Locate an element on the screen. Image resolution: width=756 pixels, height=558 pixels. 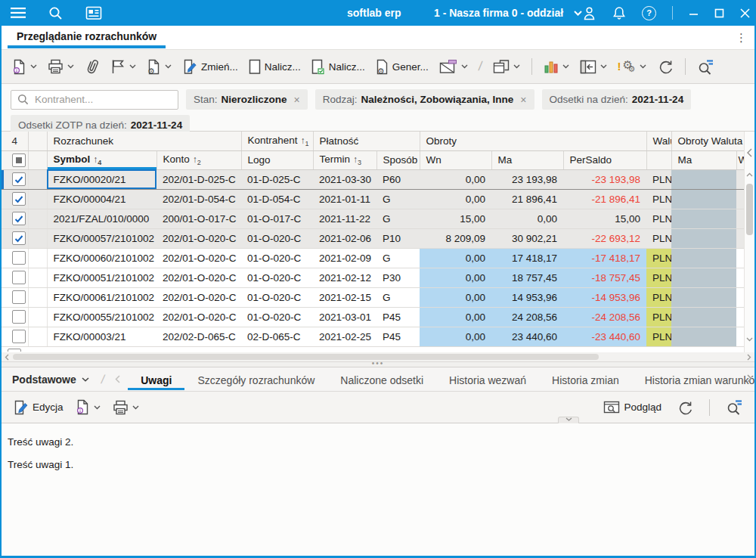
search-notes-button is located at coordinates (734, 407).